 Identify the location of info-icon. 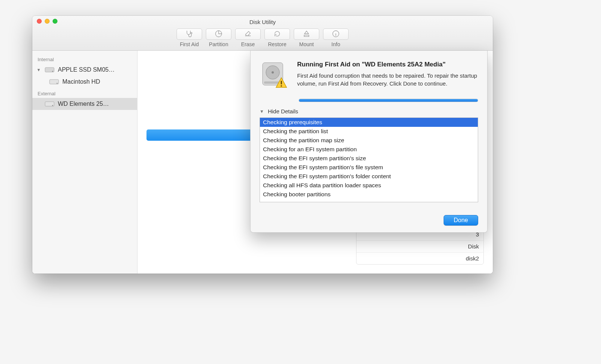
(336, 35).